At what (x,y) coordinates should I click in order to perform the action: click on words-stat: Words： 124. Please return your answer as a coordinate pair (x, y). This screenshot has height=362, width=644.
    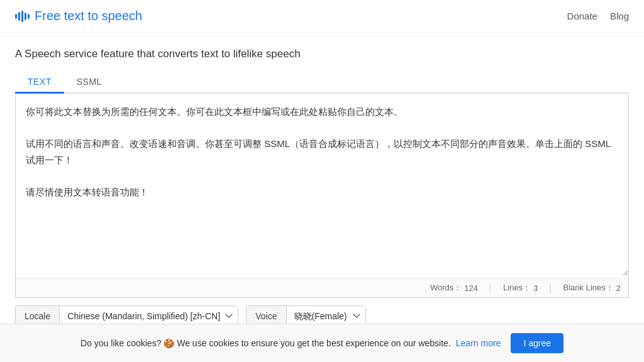
    Looking at the image, I should click on (454, 288).